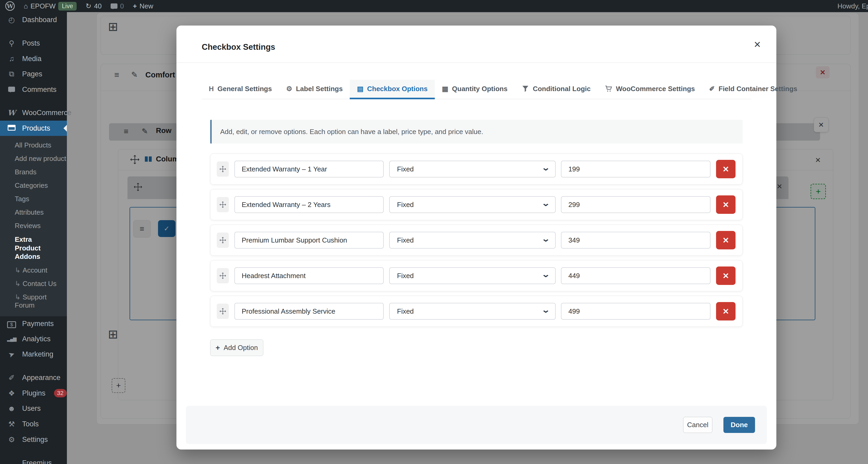  What do you see at coordinates (757, 44) in the screenshot?
I see `close-icon: ✕` at bounding box center [757, 44].